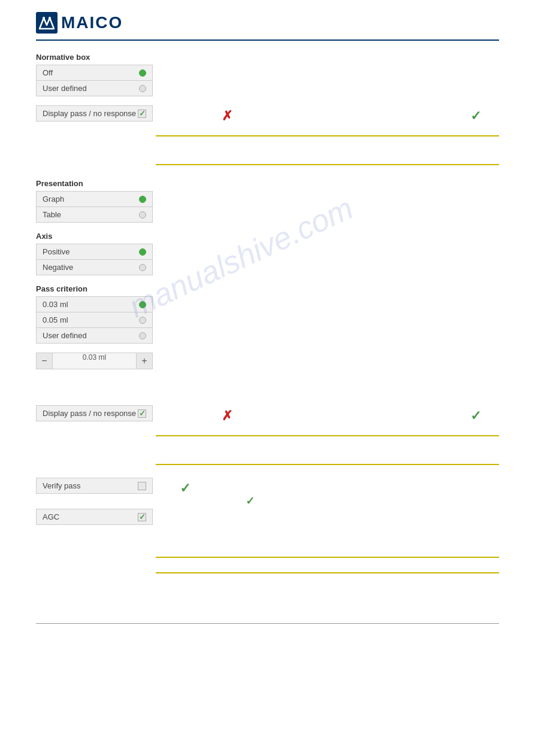  What do you see at coordinates (95, 114) in the screenshot?
I see `display-pass-1-checkbox-row: Display pass / no response ✓` at bounding box center [95, 114].